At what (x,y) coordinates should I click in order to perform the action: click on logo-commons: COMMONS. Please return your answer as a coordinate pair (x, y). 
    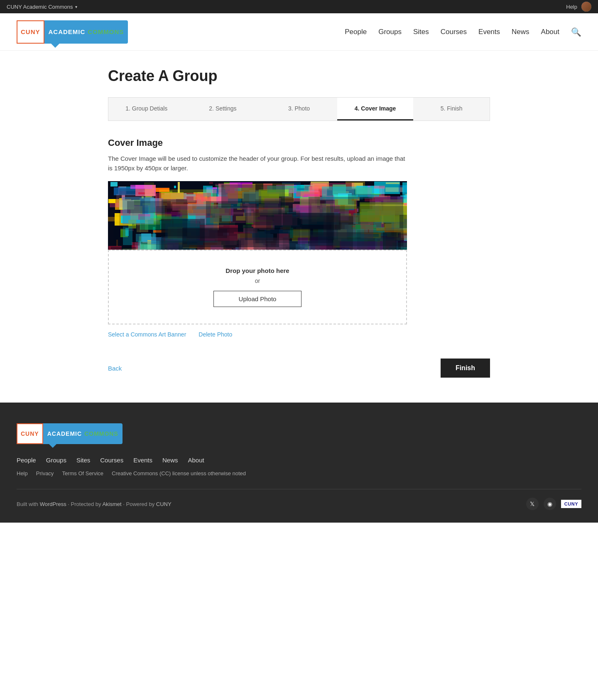
    Looking at the image, I should click on (105, 32).